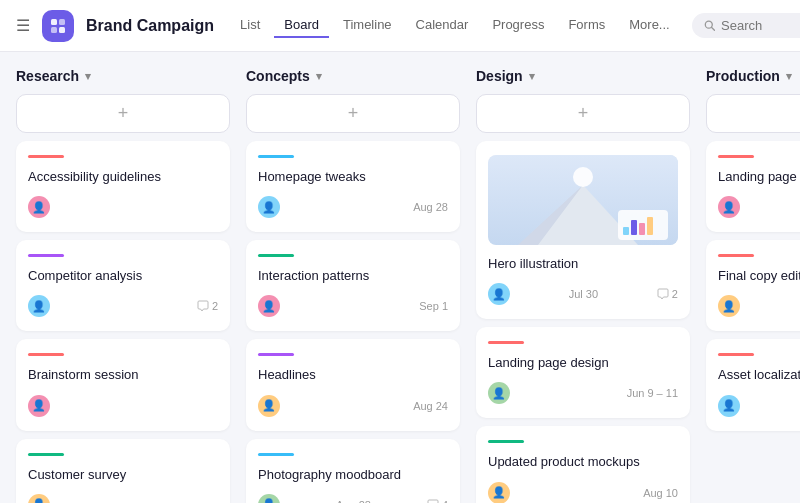 The height and width of the screenshot is (503, 800). I want to click on card: Homepage tweaks 👤 Aug 28, so click(353, 186).